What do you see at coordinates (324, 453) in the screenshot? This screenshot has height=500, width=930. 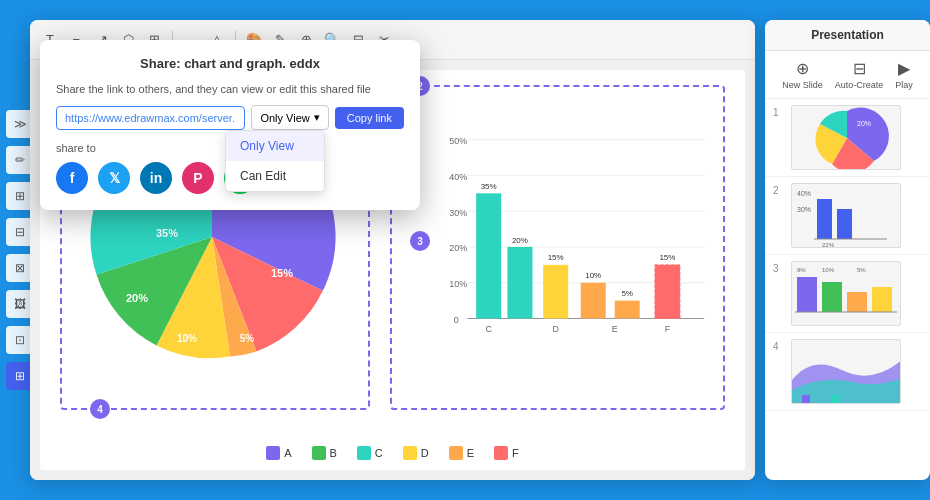 I see `legend-item-b: B` at bounding box center [324, 453].